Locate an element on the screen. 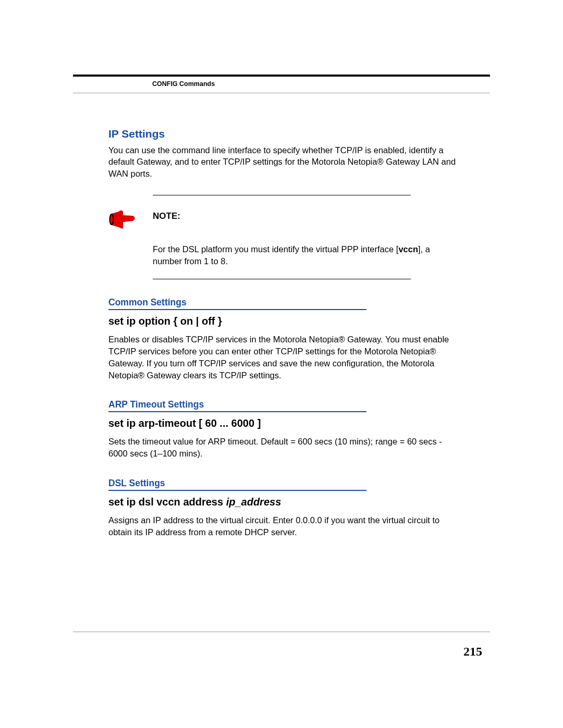  rule-dsl is located at coordinates (238, 490).